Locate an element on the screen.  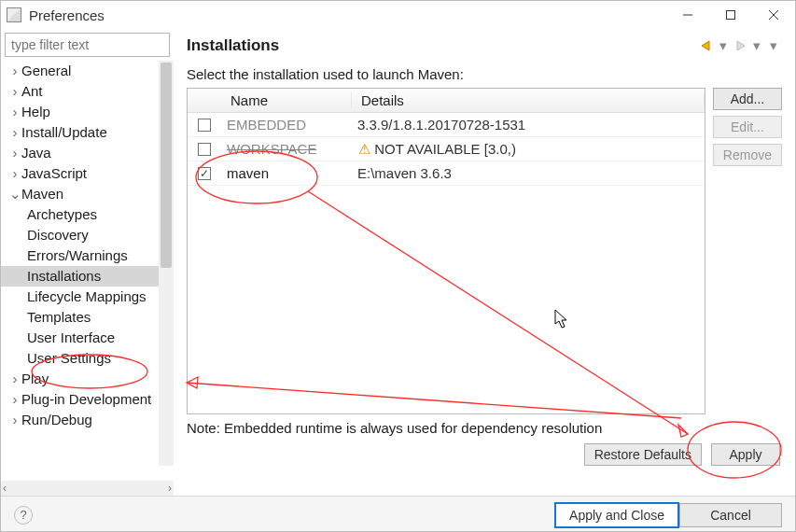
horizontal-scrollbar: ‹ › is located at coordinates (88, 488).